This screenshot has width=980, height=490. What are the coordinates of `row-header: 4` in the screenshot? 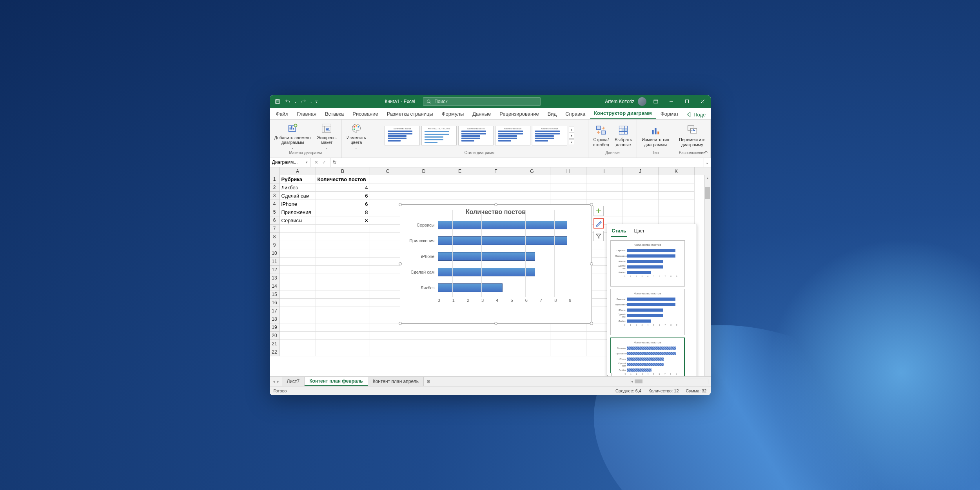 It's located at (275, 204).